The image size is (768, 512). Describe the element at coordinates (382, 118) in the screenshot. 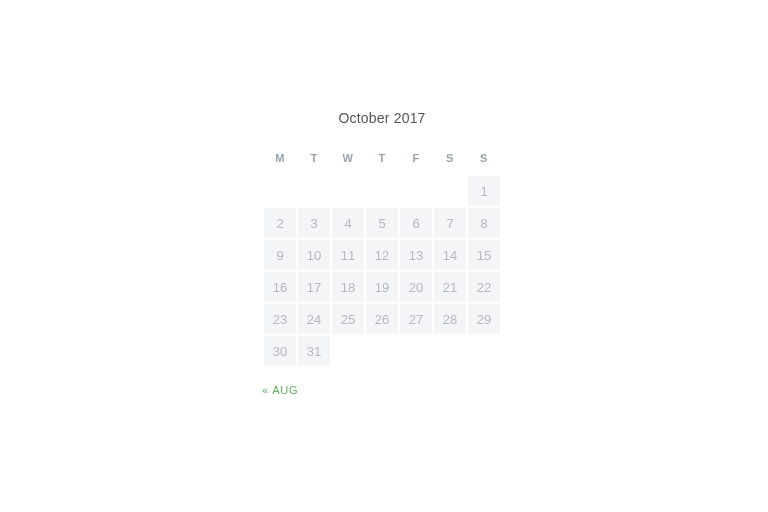

I see `calendar-title: October 2017` at that location.